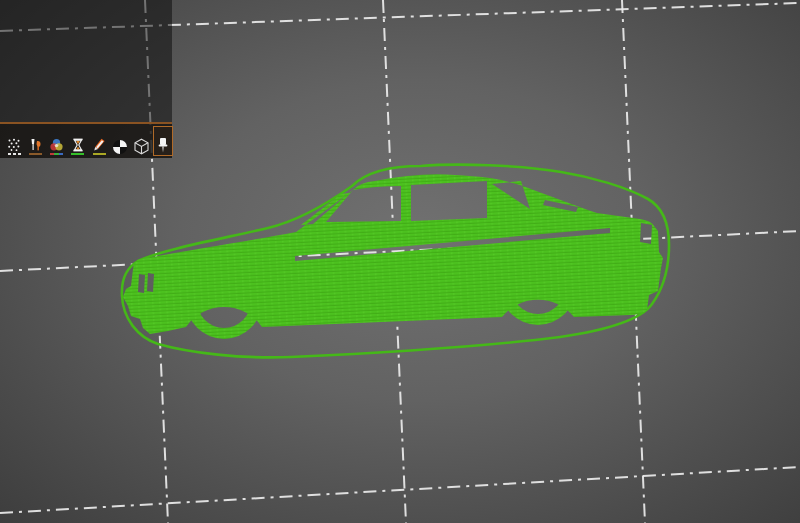  Describe the element at coordinates (400, 490) in the screenshot. I see `grid-horizontal-line` at that location.